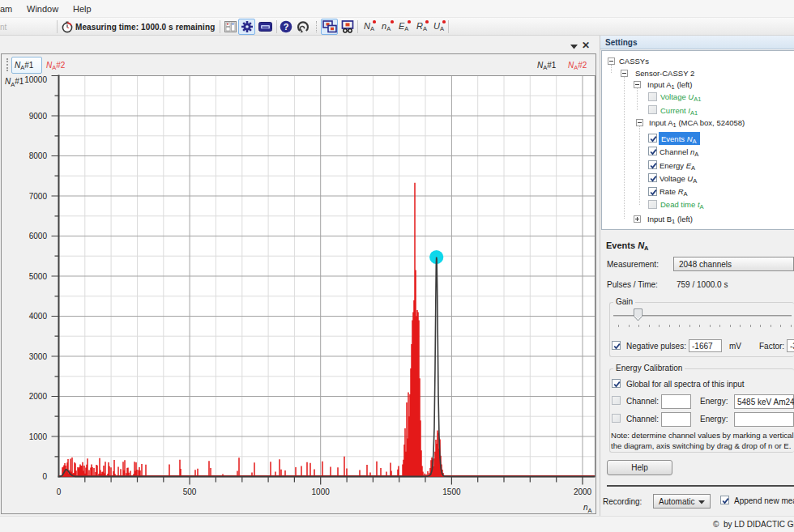  Describe the element at coordinates (452, 492) in the screenshot. I see `svg-text: 1500` at that location.